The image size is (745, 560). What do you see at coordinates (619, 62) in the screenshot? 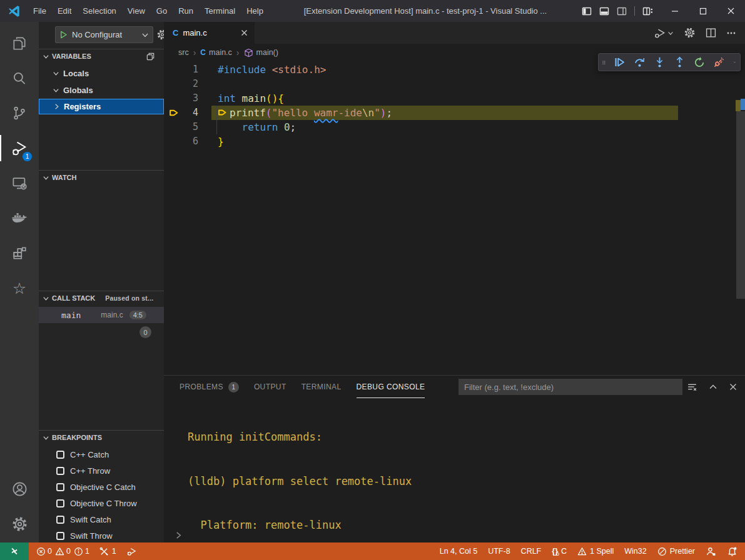
I see `continue-button` at bounding box center [619, 62].